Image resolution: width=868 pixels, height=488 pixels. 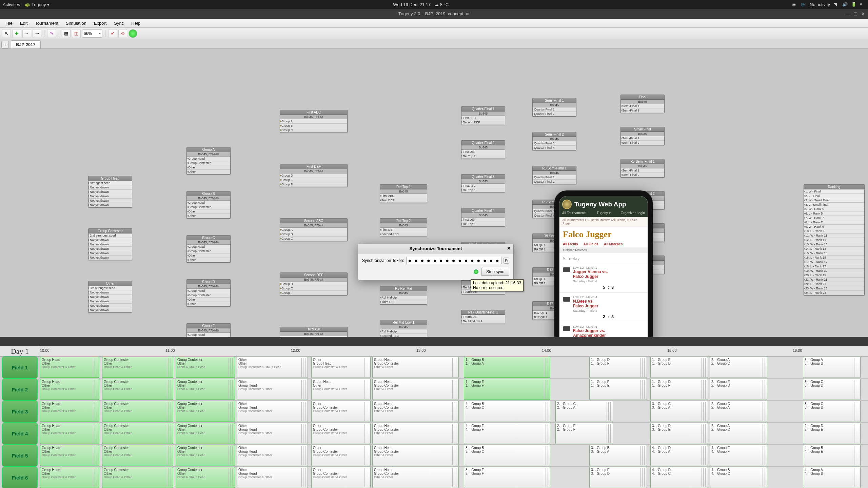 What do you see at coordinates (738, 389) in the screenshot?
I see `schedule-slot: 2. - Group E 2. - Group D` at bounding box center [738, 389].